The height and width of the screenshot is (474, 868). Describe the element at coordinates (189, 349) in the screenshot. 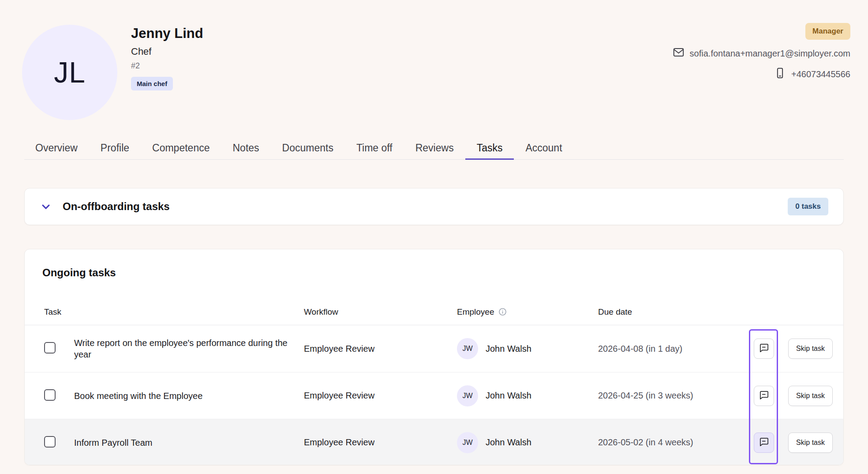

I see `task-name: Write report on the employee's performan…` at that location.